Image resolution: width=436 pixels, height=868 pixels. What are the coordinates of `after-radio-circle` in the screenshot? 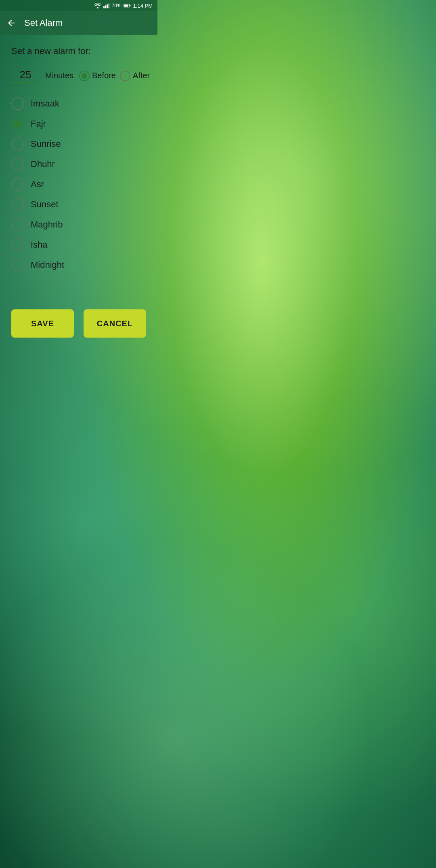 It's located at (125, 76).